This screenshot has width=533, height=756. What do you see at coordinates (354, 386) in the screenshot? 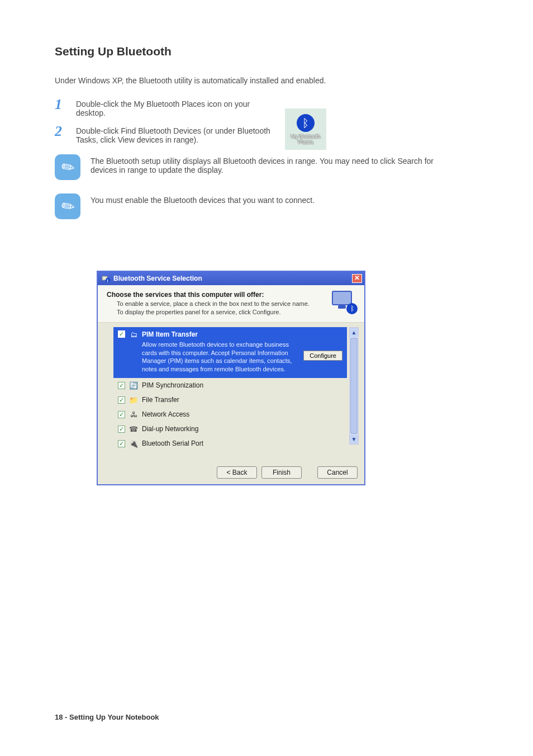
I see `scroll-track` at bounding box center [354, 386].